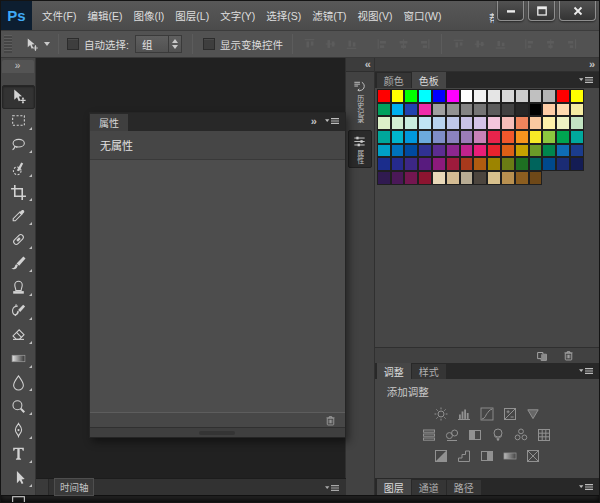 This screenshot has height=503, width=600. Describe the element at coordinates (18, 97) in the screenshot. I see `move-tool` at that location.